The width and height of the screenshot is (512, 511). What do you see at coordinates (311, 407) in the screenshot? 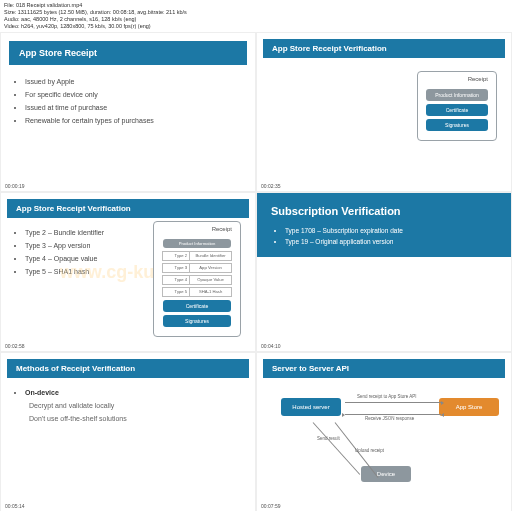
I see `node-hosted-server: Hosted server` at bounding box center [311, 407].